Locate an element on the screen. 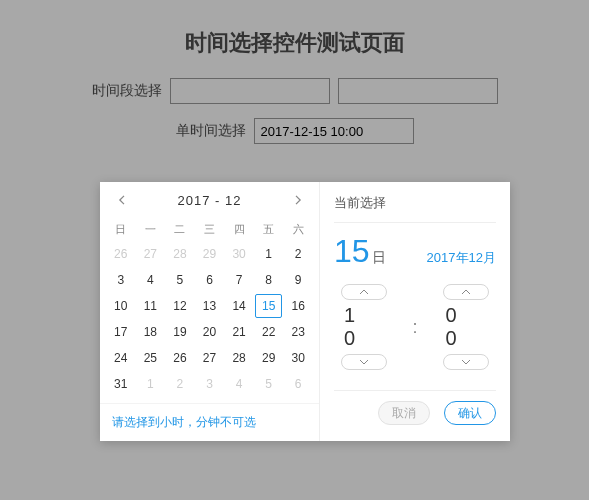 This screenshot has height=500, width=589. minute-value: 0 0 is located at coordinates (466, 327).